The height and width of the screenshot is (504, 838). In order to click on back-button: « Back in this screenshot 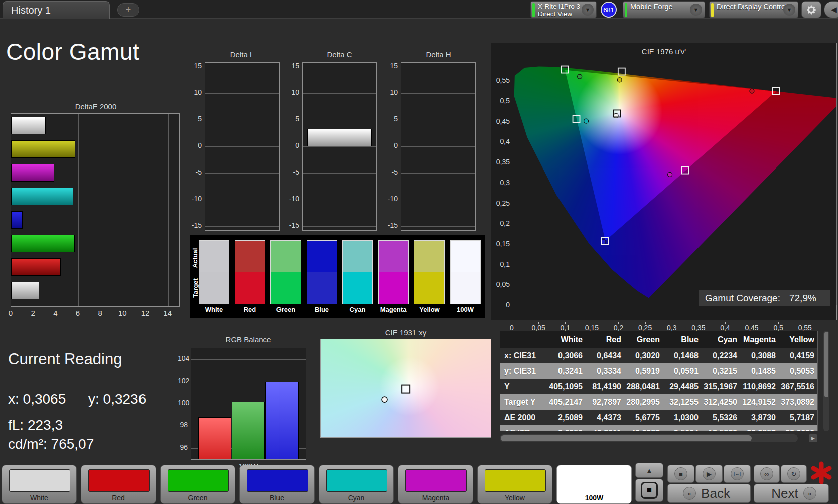, I will do `click(709, 493)`.